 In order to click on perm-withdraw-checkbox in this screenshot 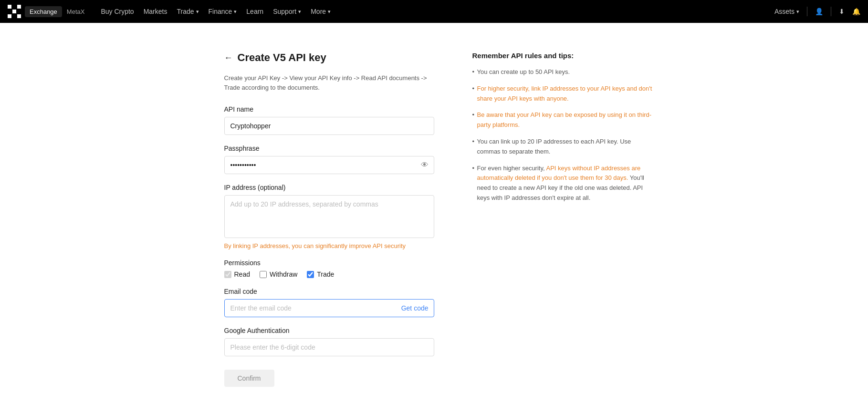, I will do `click(263, 275)`.